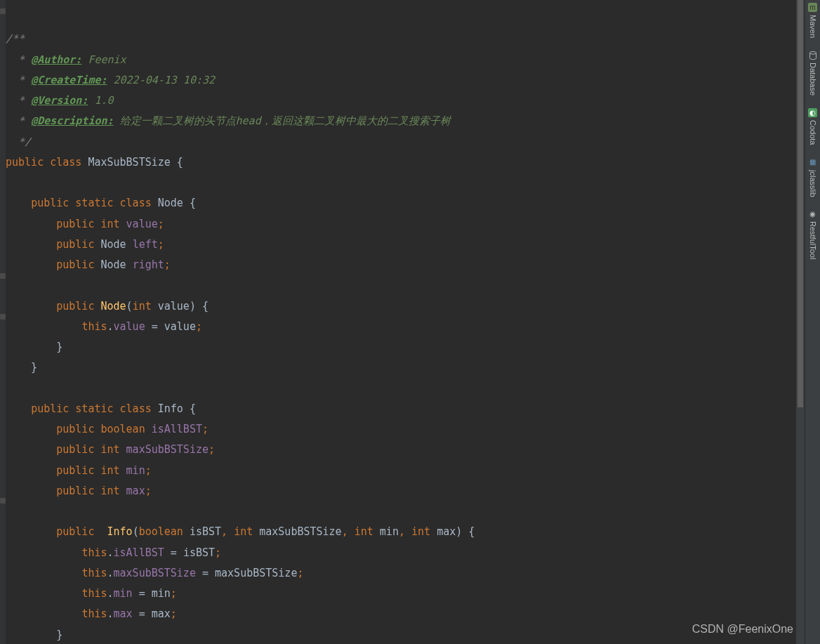 This screenshot has height=644, width=820. What do you see at coordinates (282, 121) in the screenshot?
I see `javadoc-description-value: 给定一颗二叉树的头节点head，返回这颗二叉树中最大的二叉搜索子树` at bounding box center [282, 121].